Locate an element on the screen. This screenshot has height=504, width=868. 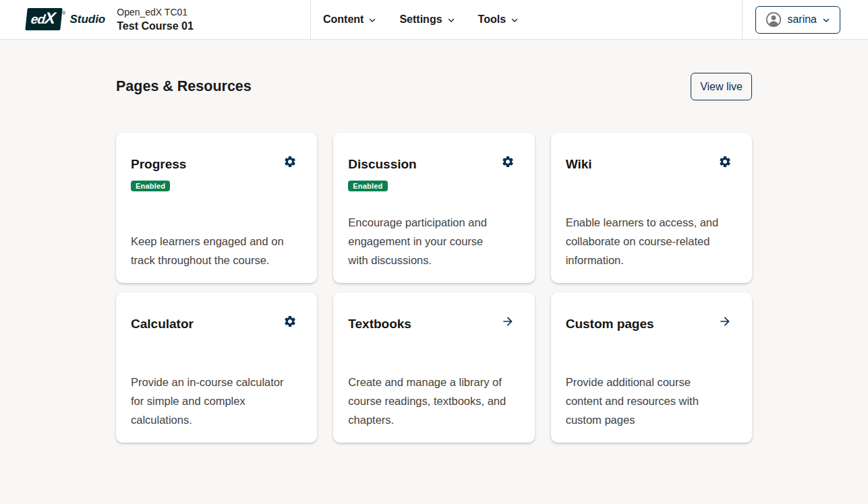
studio-logo-text: Studio is located at coordinates (88, 20).